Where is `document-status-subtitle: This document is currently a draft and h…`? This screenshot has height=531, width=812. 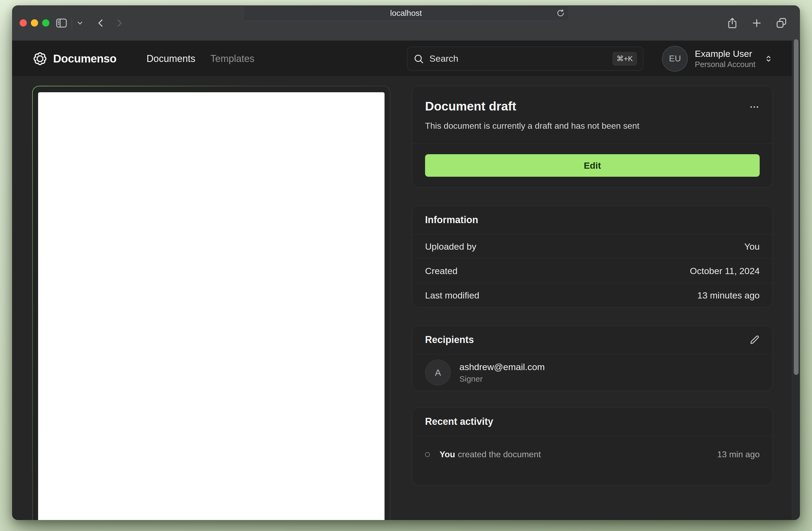
document-status-subtitle: This document is currently a draft and h… is located at coordinates (592, 126).